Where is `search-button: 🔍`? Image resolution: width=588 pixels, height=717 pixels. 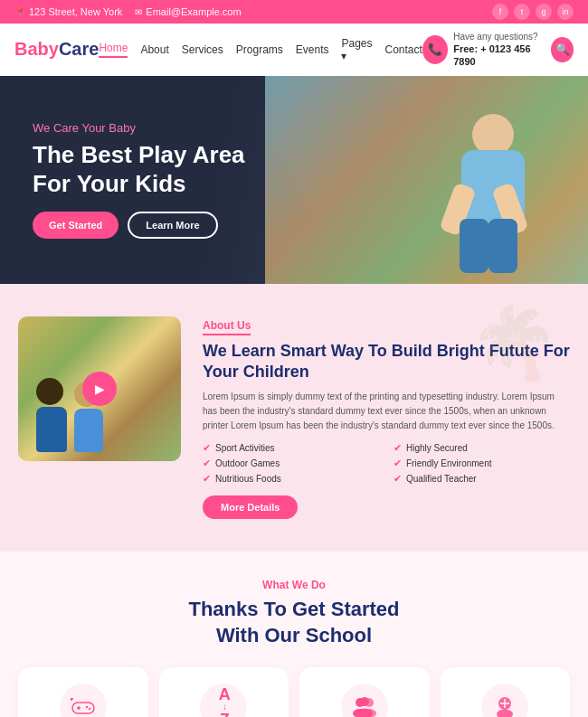 search-button: 🔍 is located at coordinates (563, 50).